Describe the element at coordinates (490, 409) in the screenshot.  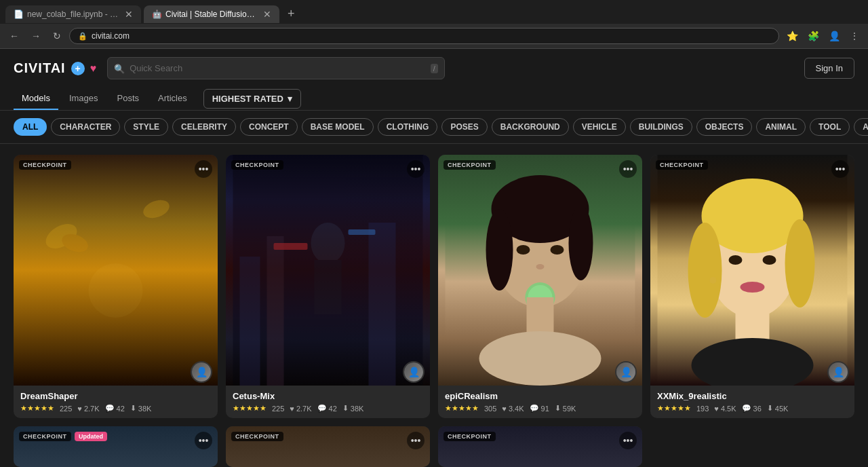
I see `rating-count-epicrealism: 305` at that location.